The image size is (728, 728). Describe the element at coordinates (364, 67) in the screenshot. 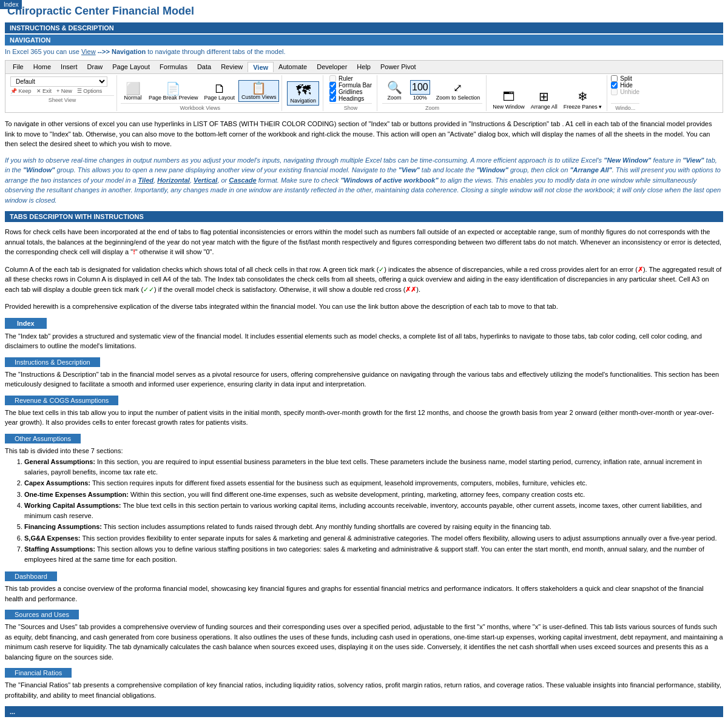

I see `menu-help: Help` at that location.